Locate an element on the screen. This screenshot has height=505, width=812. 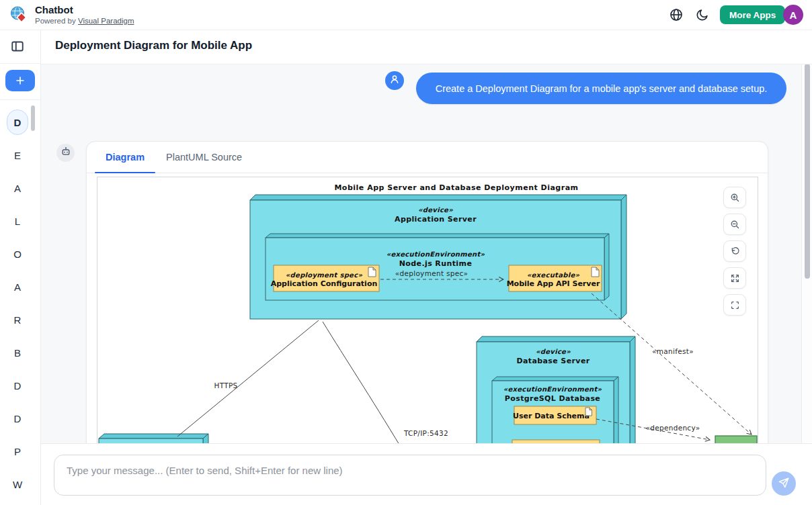
app-header: Chatbot Powered by Visual Paradigm More … is located at coordinates (406, 15).